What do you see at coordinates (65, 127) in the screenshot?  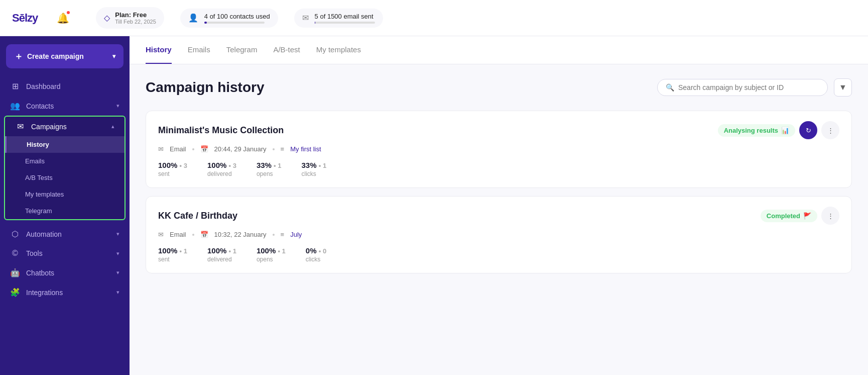 I see `sidebar-item-campaigns: ✉ Campaigns ▴` at bounding box center [65, 127].